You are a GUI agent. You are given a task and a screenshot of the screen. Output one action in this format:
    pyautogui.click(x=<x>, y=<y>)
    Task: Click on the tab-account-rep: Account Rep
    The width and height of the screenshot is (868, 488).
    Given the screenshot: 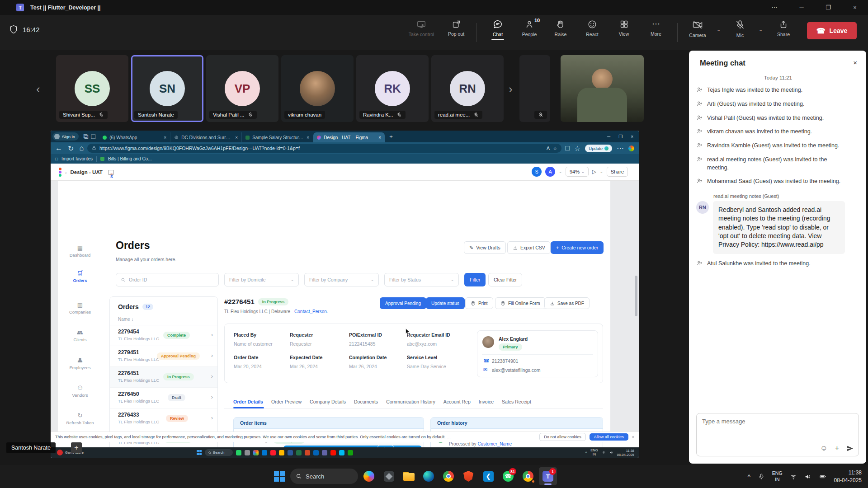 What is the action you would take?
    pyautogui.click(x=457, y=402)
    